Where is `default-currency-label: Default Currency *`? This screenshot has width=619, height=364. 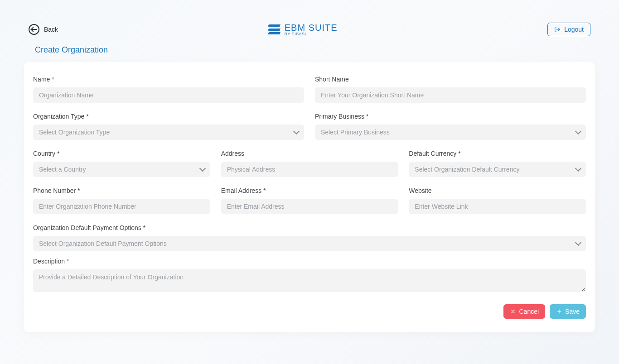
default-currency-label: Default Currency * is located at coordinates (498, 153).